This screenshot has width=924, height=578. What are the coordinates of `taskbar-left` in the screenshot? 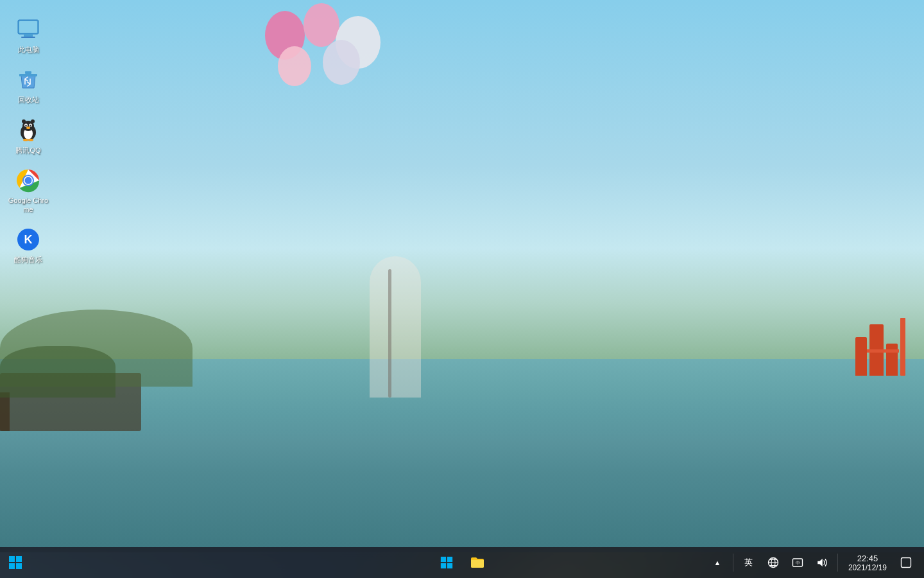 It's located at (15, 563).